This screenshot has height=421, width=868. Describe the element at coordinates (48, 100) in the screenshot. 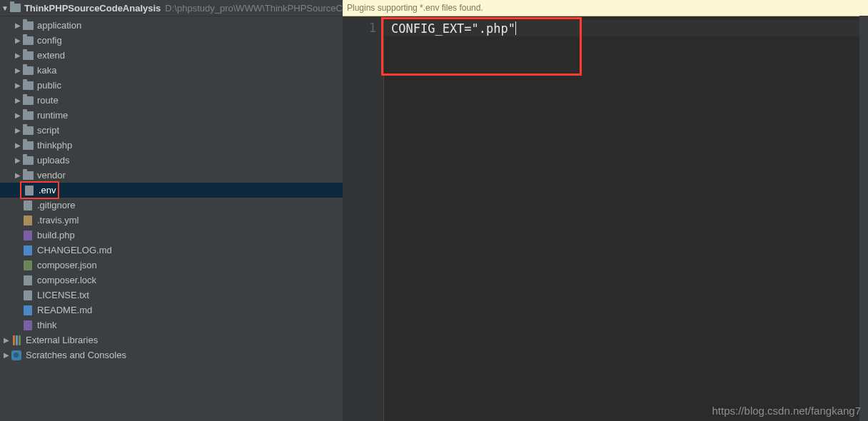

I see `tree-item-label: route` at that location.